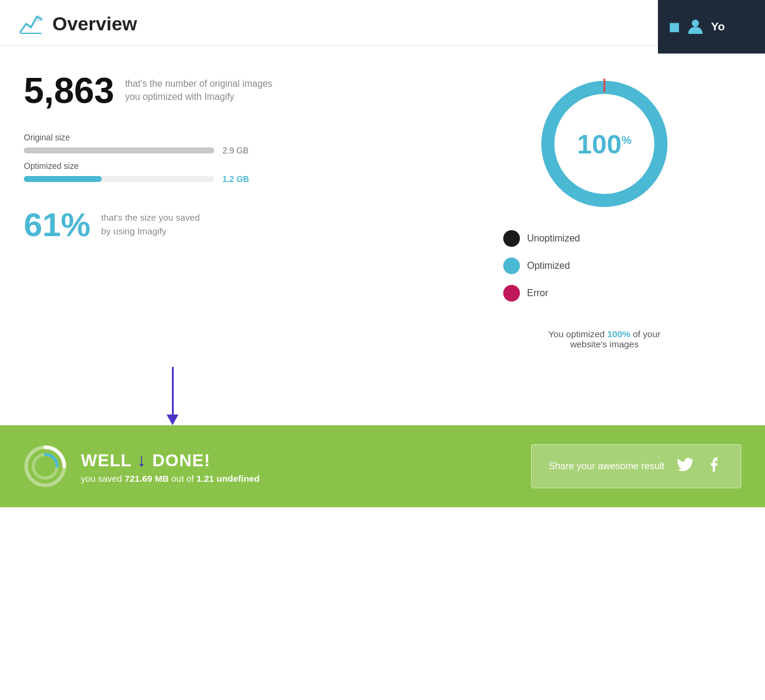 This screenshot has height=700, width=765. I want to click on well-text: WELL, so click(109, 460).